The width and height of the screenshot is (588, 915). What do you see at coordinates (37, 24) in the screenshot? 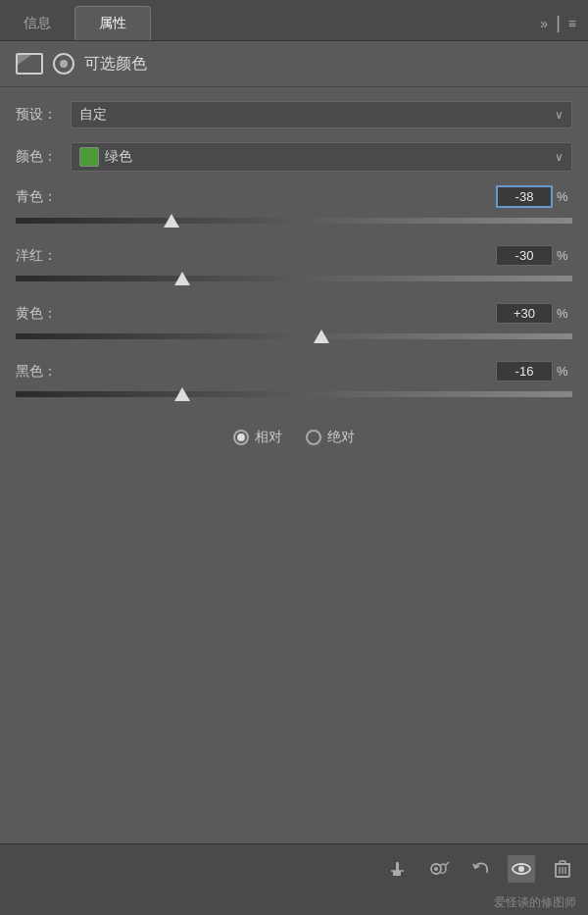
I see `tab-info: 信息` at bounding box center [37, 24].